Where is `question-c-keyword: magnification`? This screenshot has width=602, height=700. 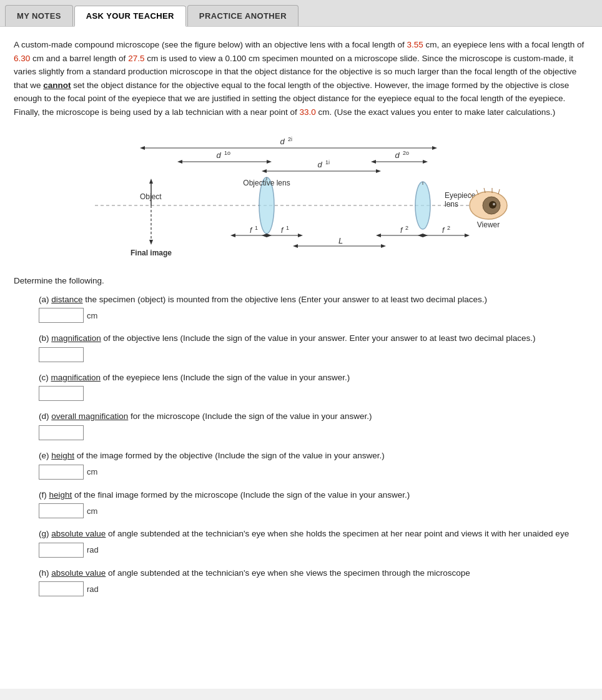 question-c-keyword: magnification is located at coordinates (76, 377).